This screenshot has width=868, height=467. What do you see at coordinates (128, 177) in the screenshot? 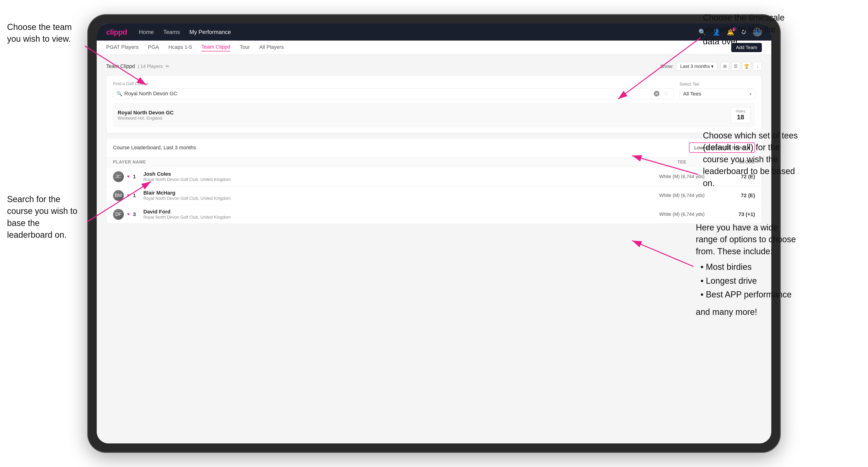
I see `heart-icon-1: ♥` at bounding box center [128, 177].